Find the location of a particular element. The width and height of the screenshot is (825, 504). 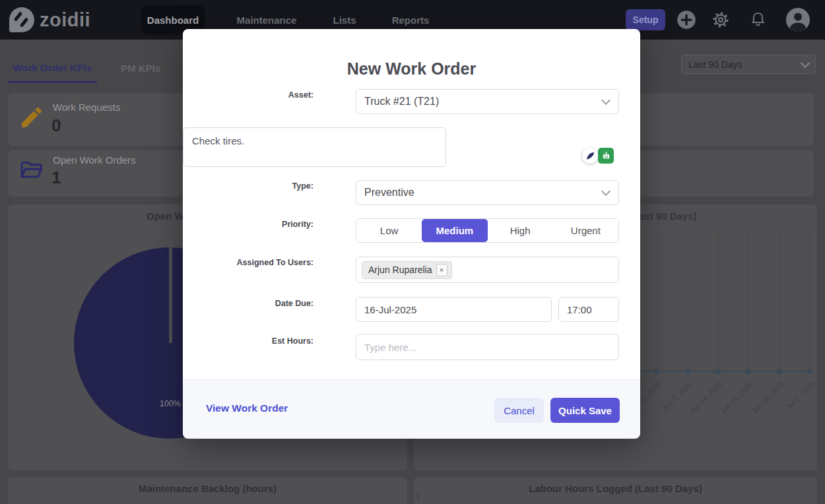

ai-robot-icon-button is located at coordinates (606, 156).